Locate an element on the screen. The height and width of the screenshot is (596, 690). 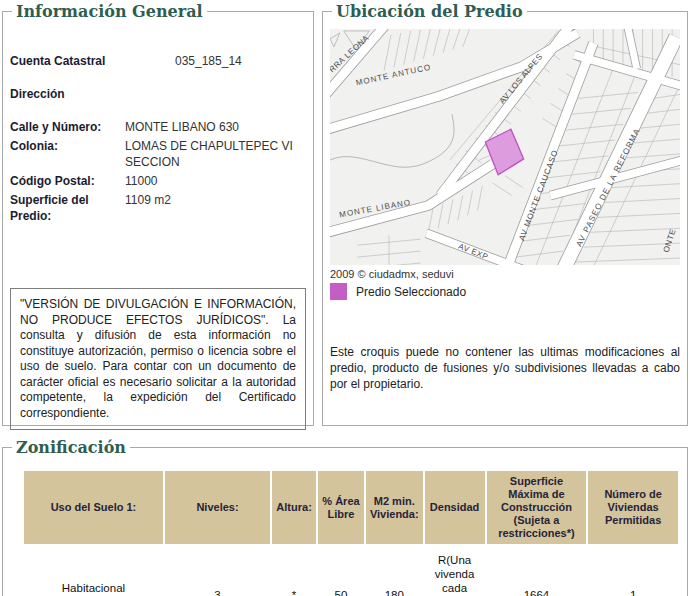
colonia-label: Colonia: is located at coordinates (68, 154).